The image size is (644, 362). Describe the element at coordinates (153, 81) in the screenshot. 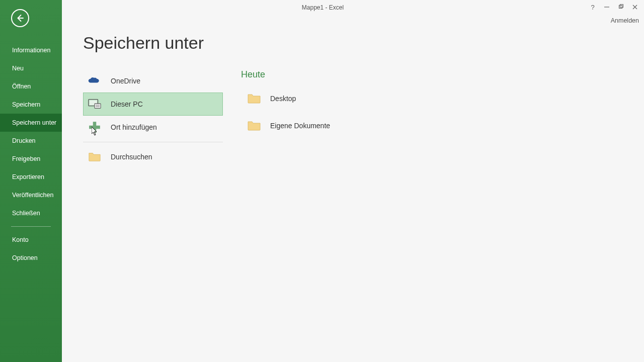

I see `location-onedrive: OneDrive` at that location.